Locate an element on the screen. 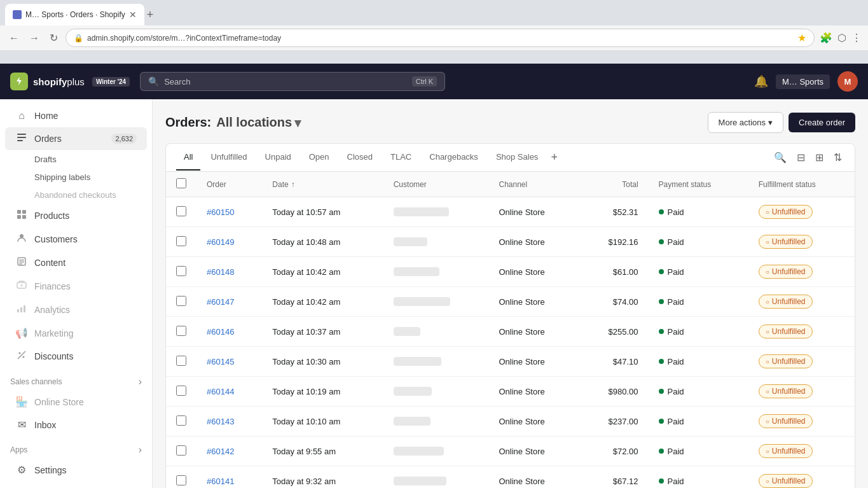  search-filter-icon: 🔍 is located at coordinates (780, 158).